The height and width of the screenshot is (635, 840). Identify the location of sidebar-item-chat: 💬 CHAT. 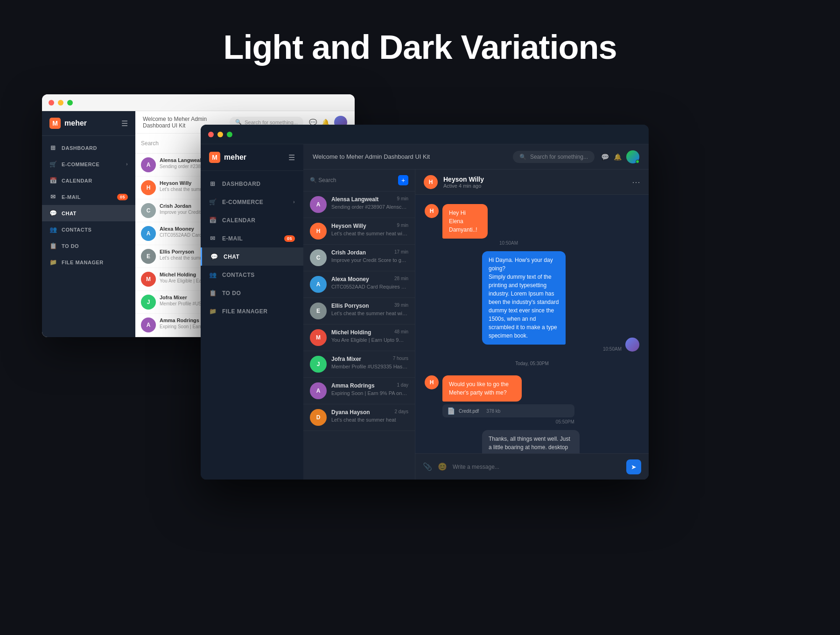
(89, 213).